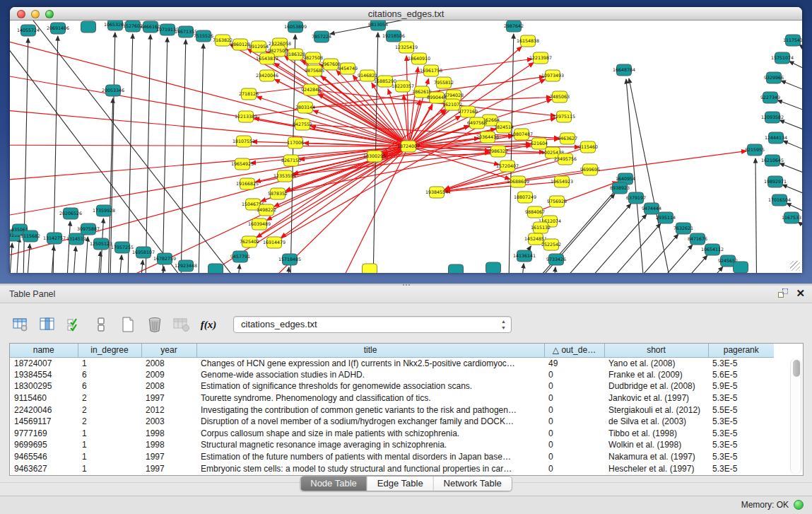 The width and height of the screenshot is (812, 514). I want to click on table-cell: 1997, so click(169, 468).